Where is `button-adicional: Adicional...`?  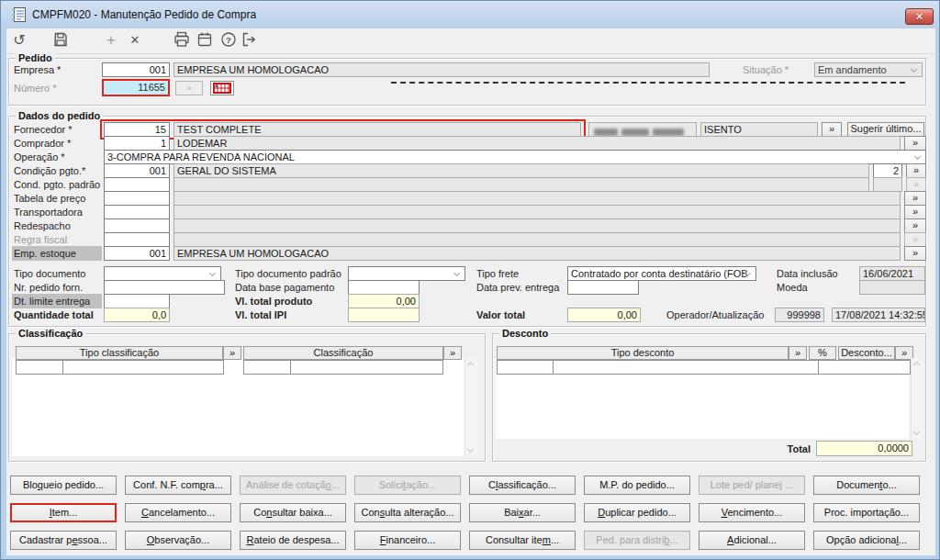
button-adicional: Adicional... is located at coordinates (752, 540).